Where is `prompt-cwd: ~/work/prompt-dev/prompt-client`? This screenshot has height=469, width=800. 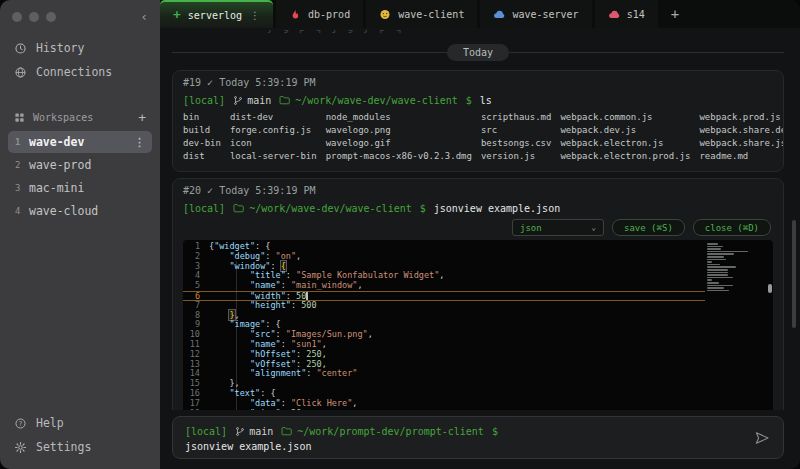
prompt-cwd: ~/work/prompt-dev/prompt-client is located at coordinates (382, 432).